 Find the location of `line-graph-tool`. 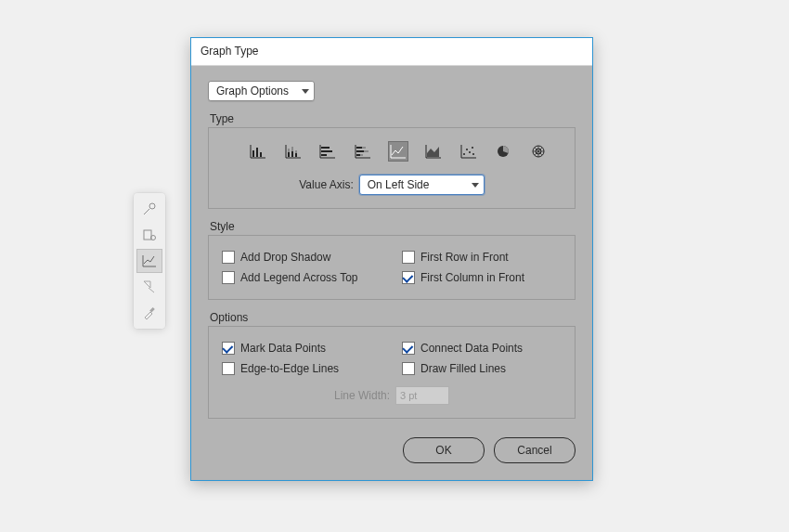

line-graph-tool is located at coordinates (149, 261).